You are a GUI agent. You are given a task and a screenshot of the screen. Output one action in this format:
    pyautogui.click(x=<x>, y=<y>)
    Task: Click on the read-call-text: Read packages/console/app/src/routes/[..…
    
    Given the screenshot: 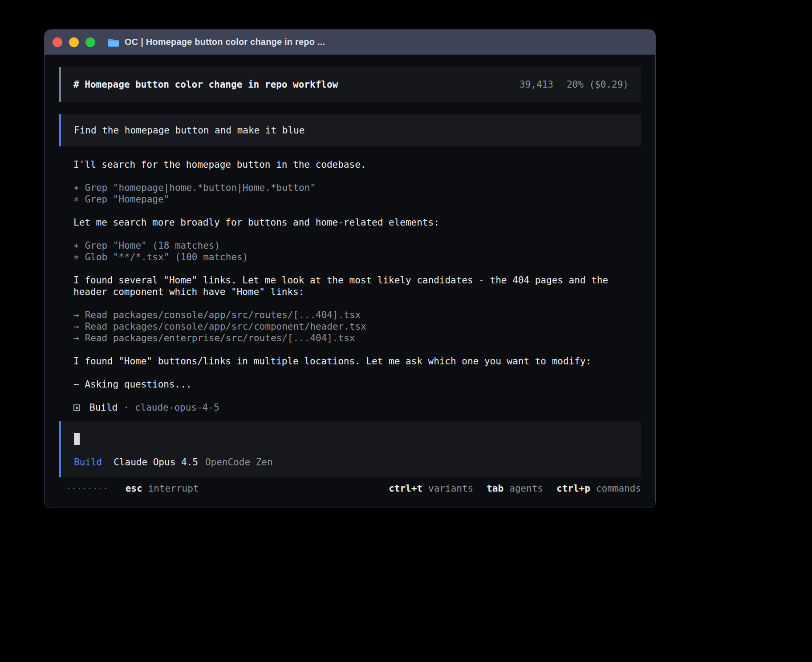 What is the action you would take?
    pyautogui.click(x=223, y=315)
    